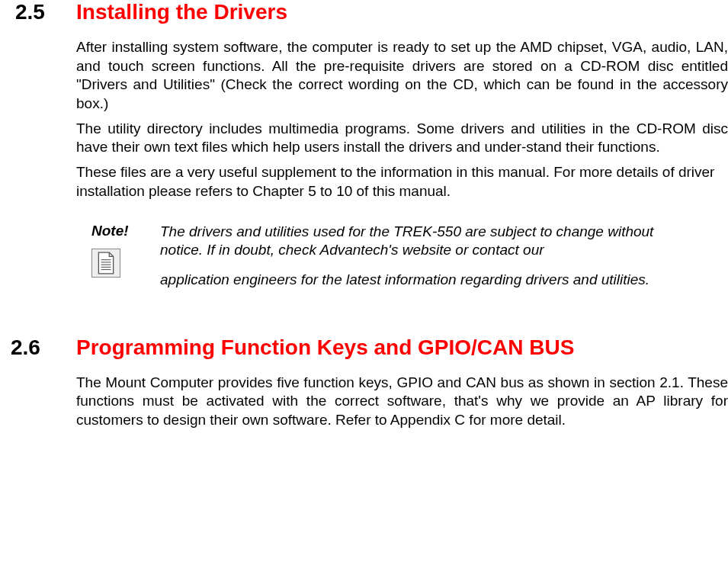  Describe the element at coordinates (402, 12) in the screenshot. I see `section-title: Installing the Drivers` at that location.